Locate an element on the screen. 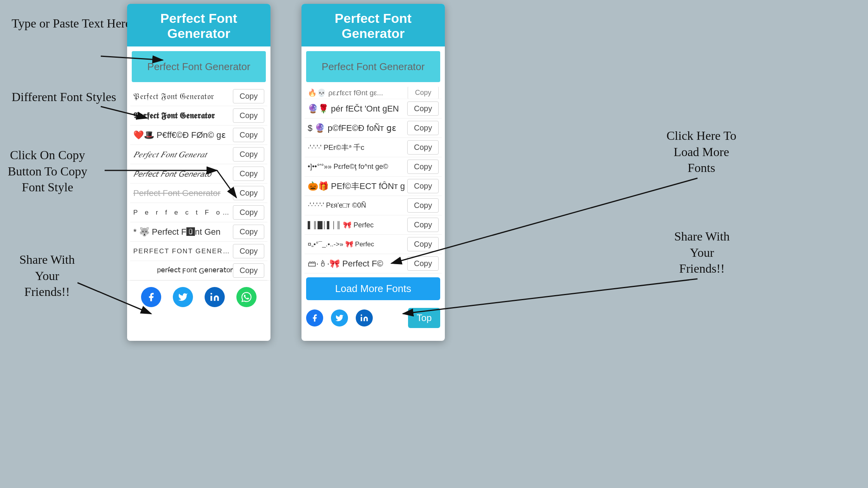 The height and width of the screenshot is (488, 868). right-copy-btn-8: Copy is located at coordinates (423, 244).